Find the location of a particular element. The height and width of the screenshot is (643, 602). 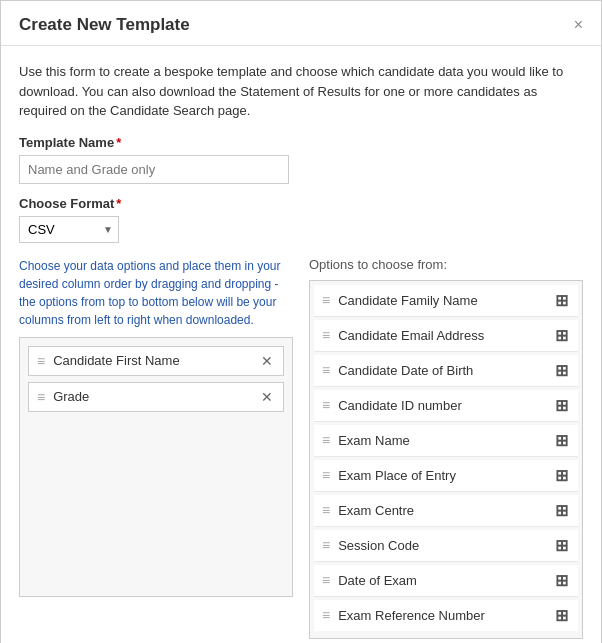

option-item-label: Session Code is located at coordinates (446, 546).